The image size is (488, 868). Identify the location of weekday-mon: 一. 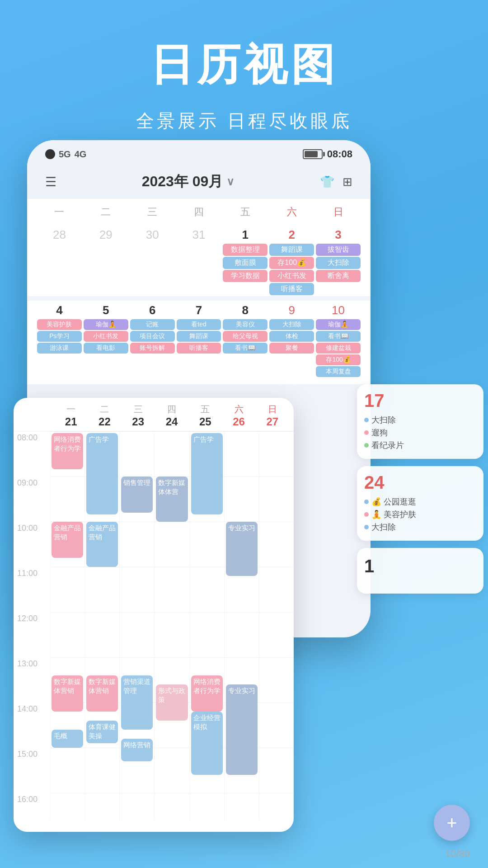
(60, 212).